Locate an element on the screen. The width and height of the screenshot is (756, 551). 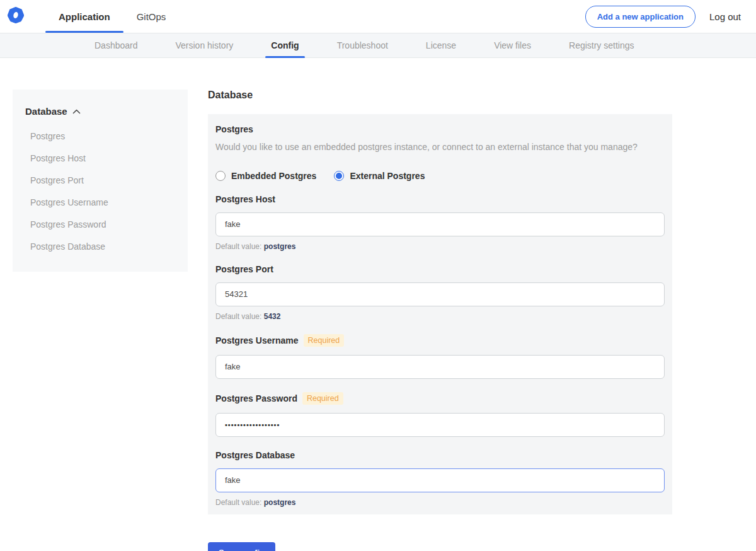
field-group-postgres: Postgres Would you like to use an embedd… is located at coordinates (440, 153).